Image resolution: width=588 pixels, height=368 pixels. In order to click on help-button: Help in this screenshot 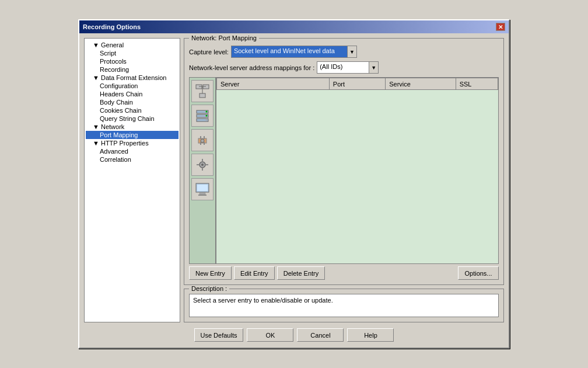, I will do `click(370, 335)`.